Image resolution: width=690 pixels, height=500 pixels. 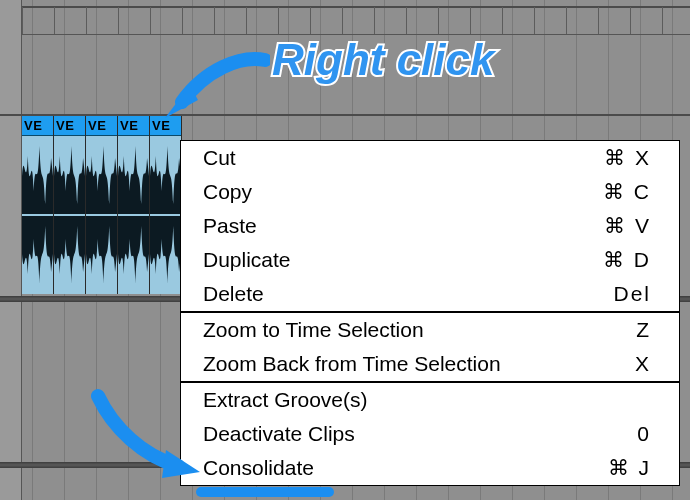 What do you see at coordinates (632, 294) in the screenshot?
I see `menu-item-shortcut: Del` at bounding box center [632, 294].